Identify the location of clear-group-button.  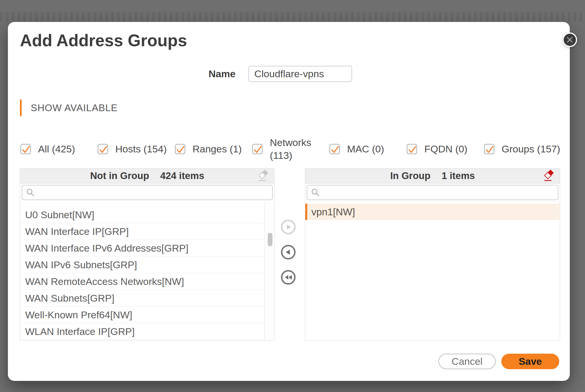
(549, 176).